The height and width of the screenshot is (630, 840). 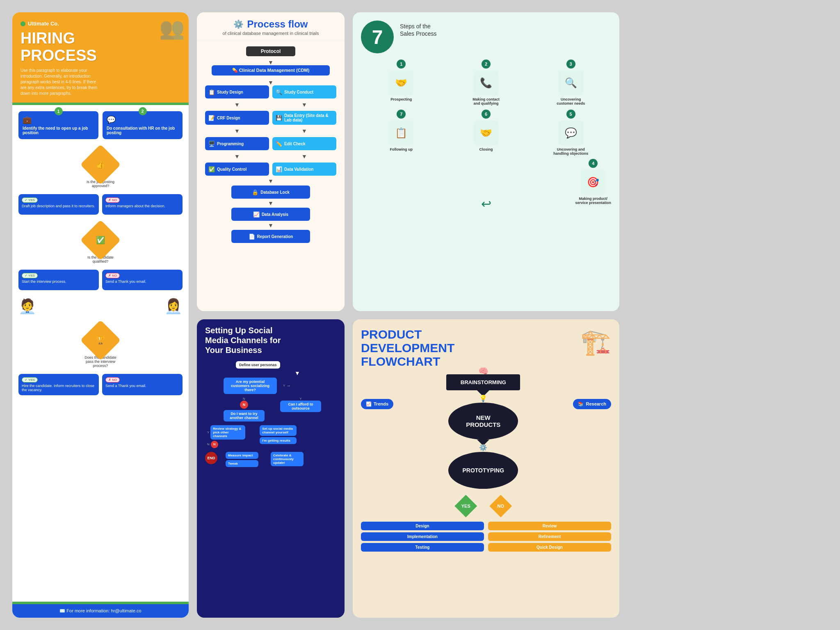 What do you see at coordinates (226, 433) in the screenshot?
I see `y-left: Y Review strategy & pick other channels` at bounding box center [226, 433].